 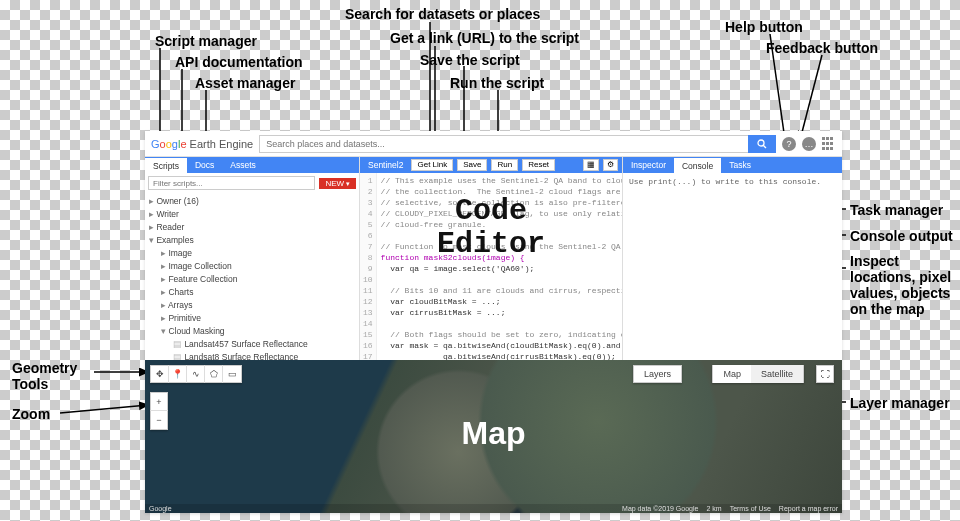 What do you see at coordinates (252, 202) in the screenshot?
I see `tree-owner: Owner (16)` at bounding box center [252, 202].